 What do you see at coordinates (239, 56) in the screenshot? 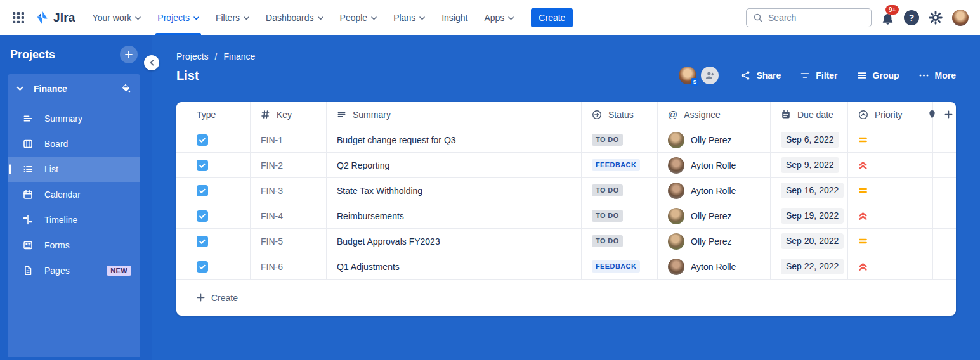
I see `breadcrumb-finance: Finance` at bounding box center [239, 56].